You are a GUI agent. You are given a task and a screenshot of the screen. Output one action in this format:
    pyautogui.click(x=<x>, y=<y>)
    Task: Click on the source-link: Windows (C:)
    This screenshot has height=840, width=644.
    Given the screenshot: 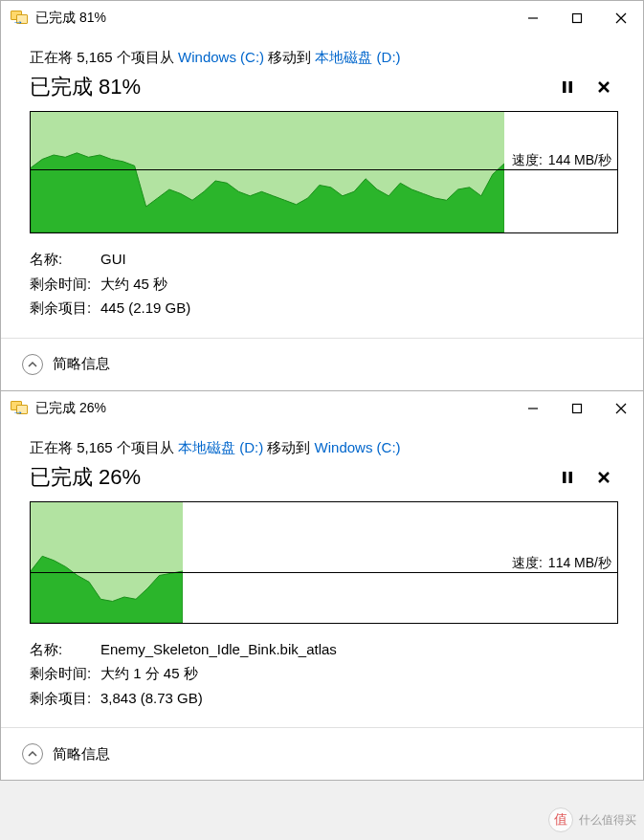 What is the action you would take?
    pyautogui.click(x=221, y=57)
    